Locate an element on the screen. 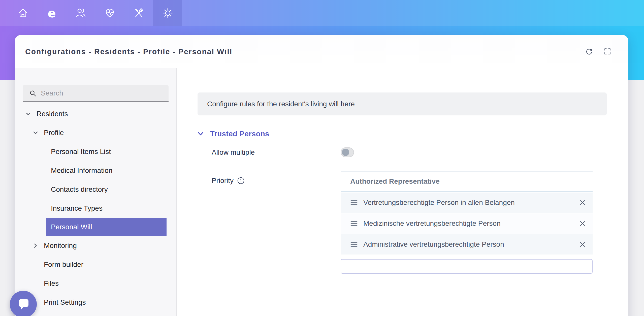 The image size is (644, 316). sidebar-item-label: Profile is located at coordinates (54, 133).